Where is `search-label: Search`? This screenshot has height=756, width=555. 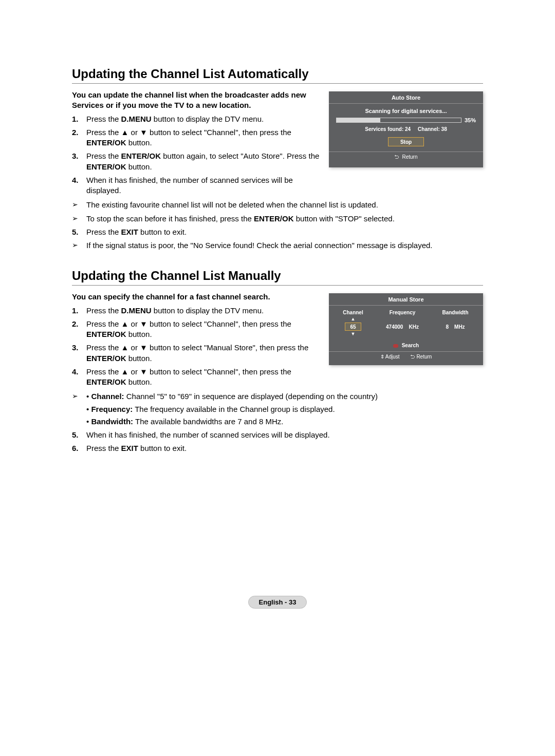
search-label: Search is located at coordinates (410, 345).